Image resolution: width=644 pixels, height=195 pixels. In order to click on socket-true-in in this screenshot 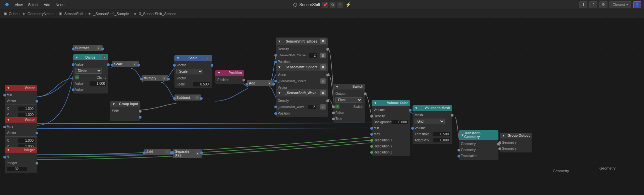, I will do `click(333, 119)`.